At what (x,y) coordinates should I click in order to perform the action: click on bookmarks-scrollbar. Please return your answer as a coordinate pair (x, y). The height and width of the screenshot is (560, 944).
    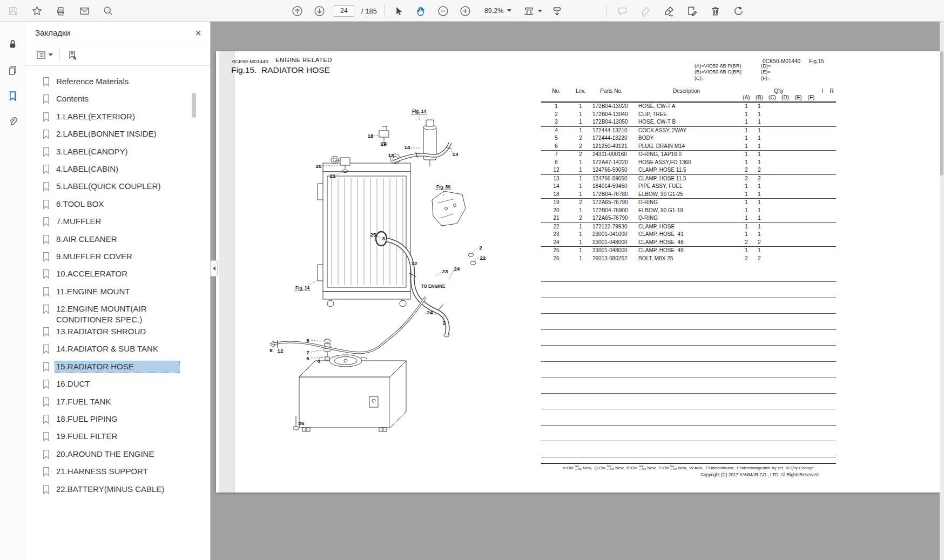
    Looking at the image, I should click on (194, 105).